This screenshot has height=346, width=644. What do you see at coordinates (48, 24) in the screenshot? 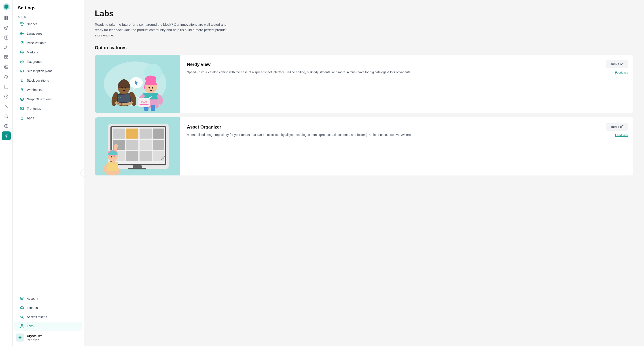
I see `sidebar-item-shapes: Shapes →` at bounding box center [48, 24].